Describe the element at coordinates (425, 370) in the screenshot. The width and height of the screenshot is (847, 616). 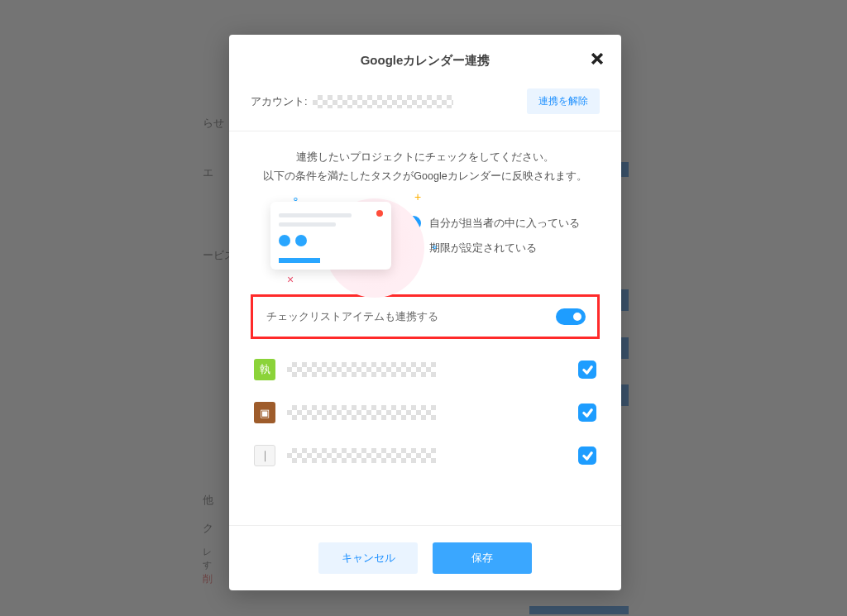
I see `project-row: 執` at that location.